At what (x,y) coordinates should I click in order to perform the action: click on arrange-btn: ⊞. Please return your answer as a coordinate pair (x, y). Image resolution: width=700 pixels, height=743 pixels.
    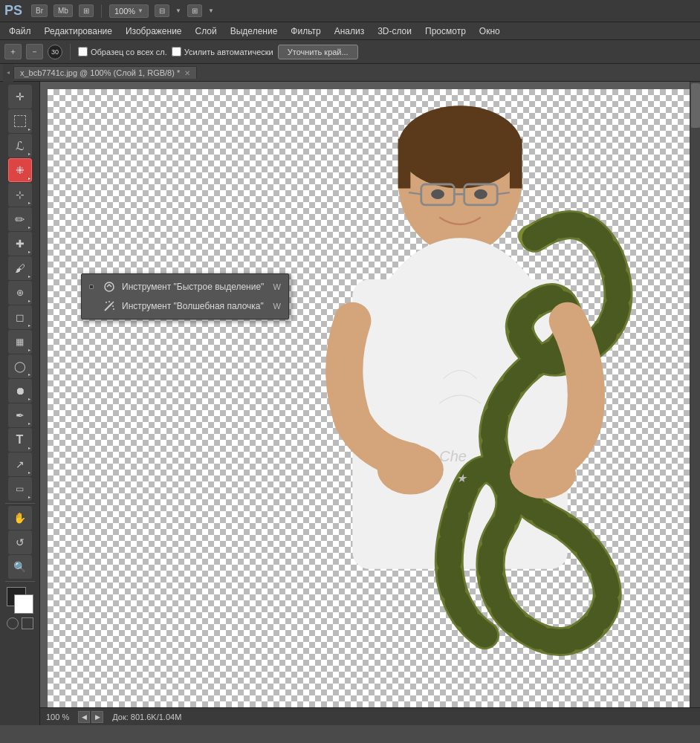
    Looking at the image, I should click on (86, 10).